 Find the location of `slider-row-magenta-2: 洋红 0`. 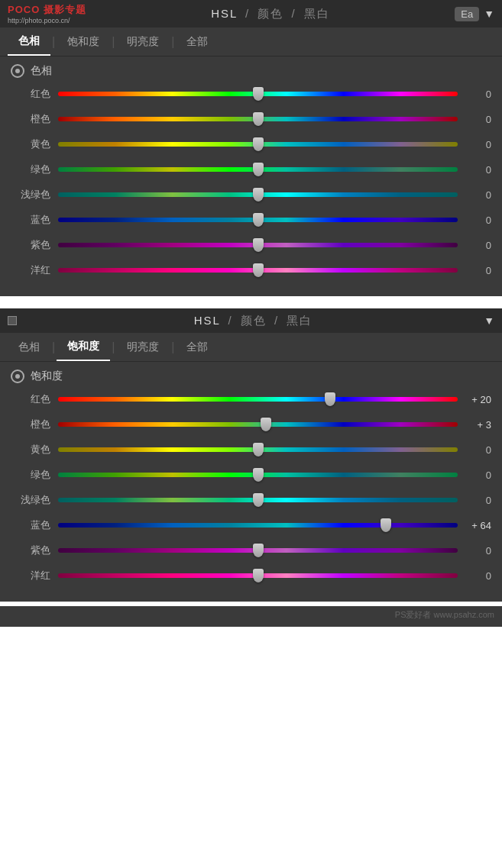

slider-row-magenta-2: 洋红 0 is located at coordinates (251, 576).